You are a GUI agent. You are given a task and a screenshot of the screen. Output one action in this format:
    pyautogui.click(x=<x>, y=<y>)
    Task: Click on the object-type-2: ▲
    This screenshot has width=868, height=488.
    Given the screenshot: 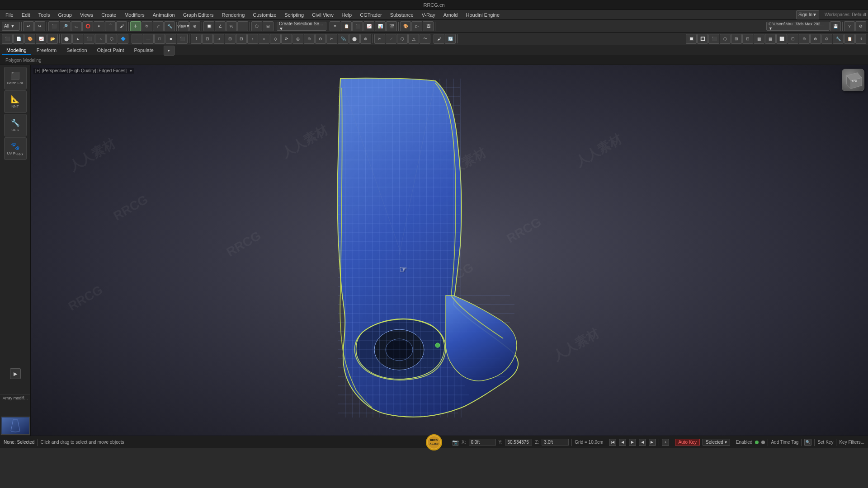 What is the action you would take?
    pyautogui.click(x=78, y=39)
    